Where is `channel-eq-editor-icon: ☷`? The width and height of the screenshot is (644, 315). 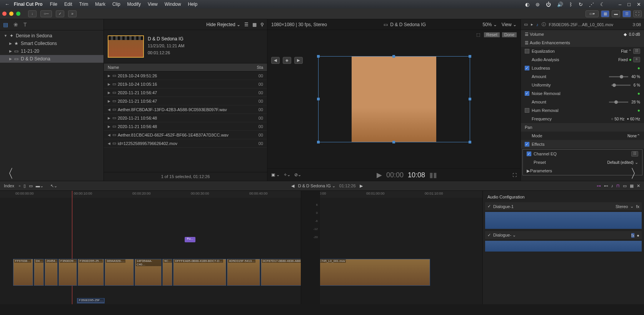
channel-eq-editor-icon: ☷ is located at coordinates (635, 154).